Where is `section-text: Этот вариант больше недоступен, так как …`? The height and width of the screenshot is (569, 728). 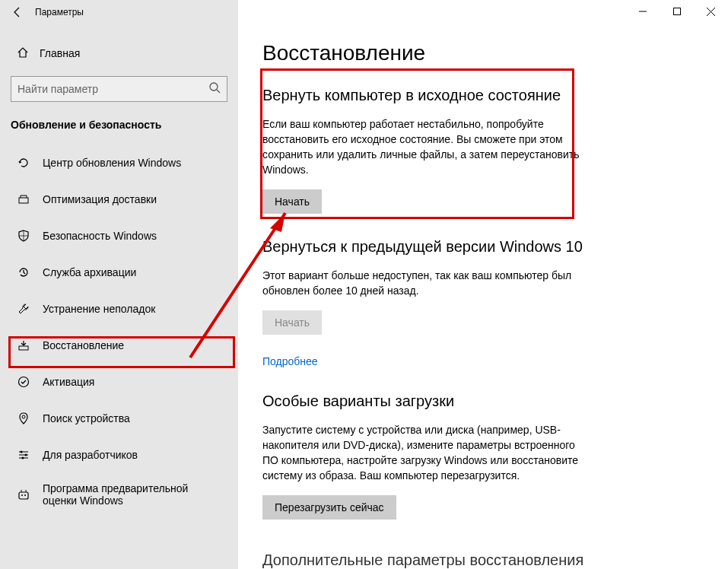 section-text: Этот вариант больше недоступен, так как … is located at coordinates (426, 283).